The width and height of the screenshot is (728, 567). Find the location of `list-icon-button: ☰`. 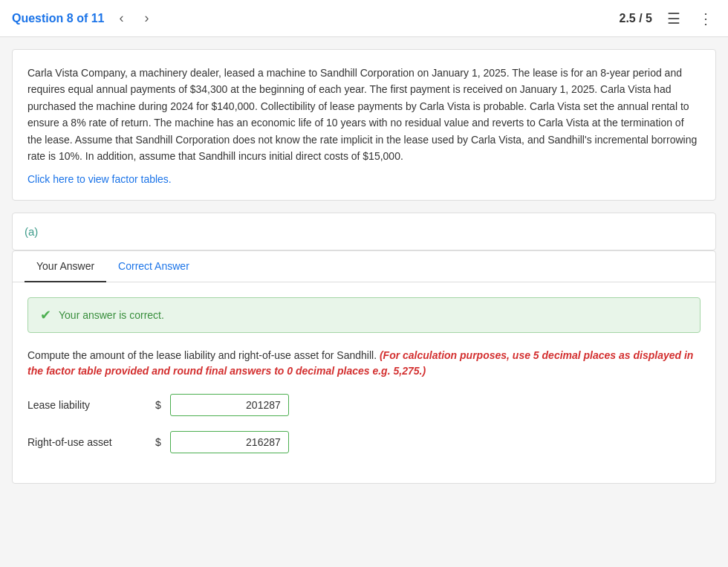

list-icon-button: ☰ is located at coordinates (674, 19).